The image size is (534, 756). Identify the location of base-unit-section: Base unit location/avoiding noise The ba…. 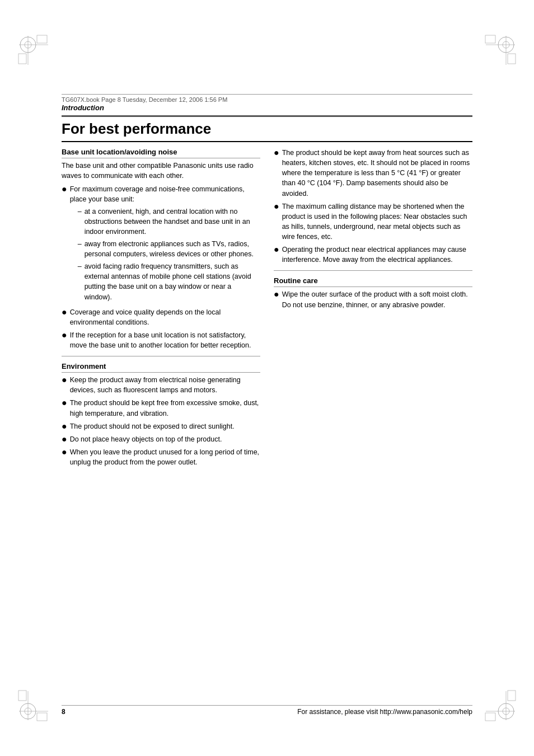
(161, 249).